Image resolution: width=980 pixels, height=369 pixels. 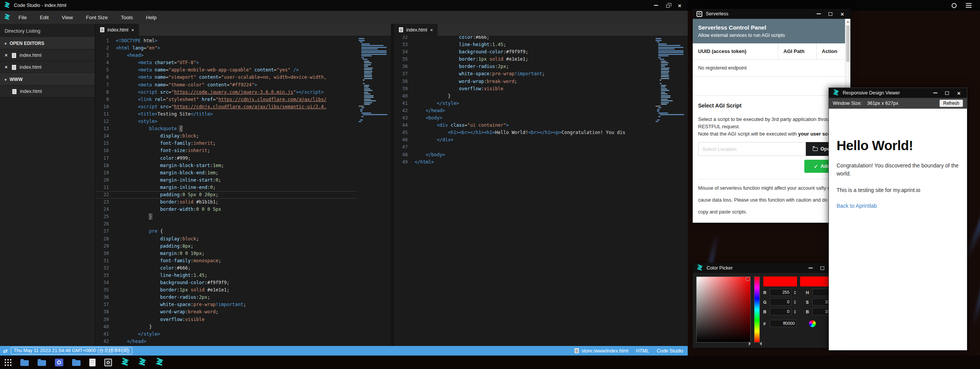 I want to click on menu-item-help: Help, so click(x=152, y=18).